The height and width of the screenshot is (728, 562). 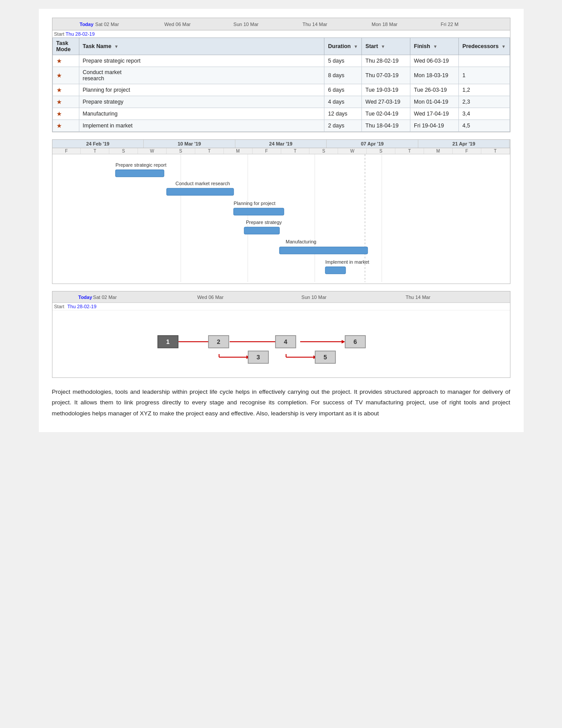 What do you see at coordinates (219, 342) in the screenshot?
I see `net-node-2-label: 2` at bounding box center [219, 342].